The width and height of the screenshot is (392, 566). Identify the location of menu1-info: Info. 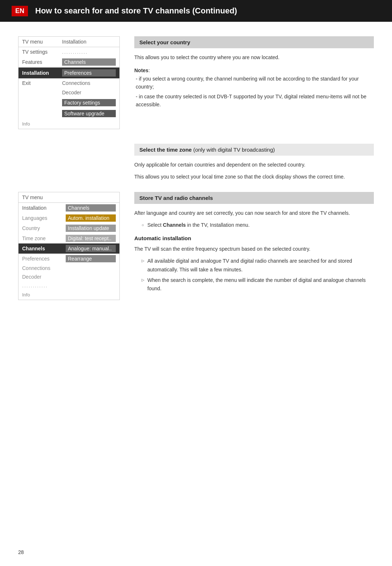
(69, 124).